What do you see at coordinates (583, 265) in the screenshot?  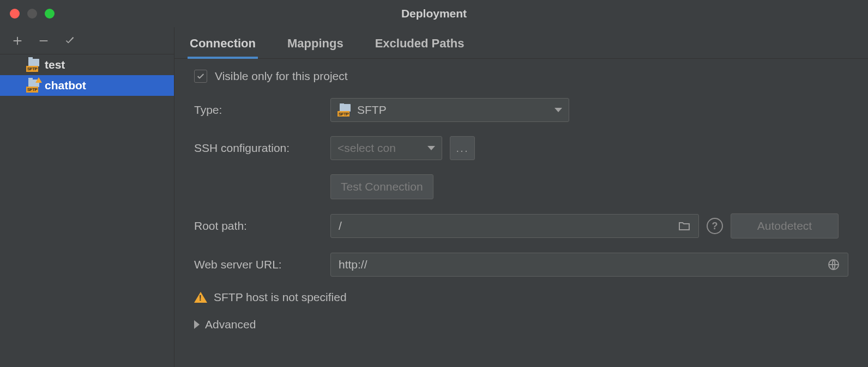 I see `web-url-value: http://` at bounding box center [583, 265].